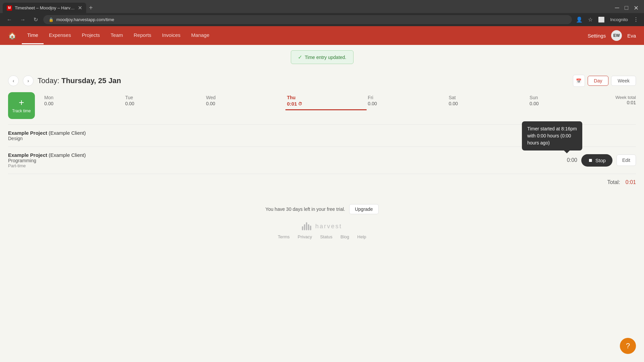 The height and width of the screenshot is (362, 644). I want to click on track-time-button: + Track time, so click(21, 106).